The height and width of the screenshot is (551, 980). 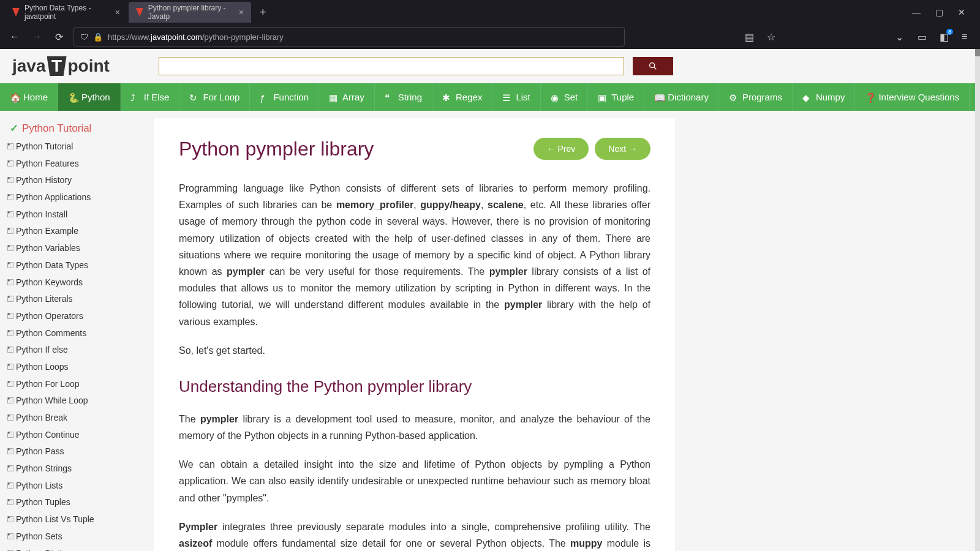 What do you see at coordinates (191, 12) in the screenshot?
I see `tab-title: Python pympler library - Javatp` at bounding box center [191, 12].